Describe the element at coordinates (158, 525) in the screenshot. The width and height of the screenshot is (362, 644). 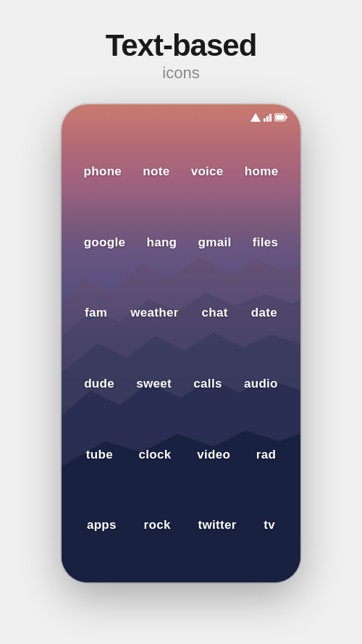
I see `icon-rock: rock` at that location.